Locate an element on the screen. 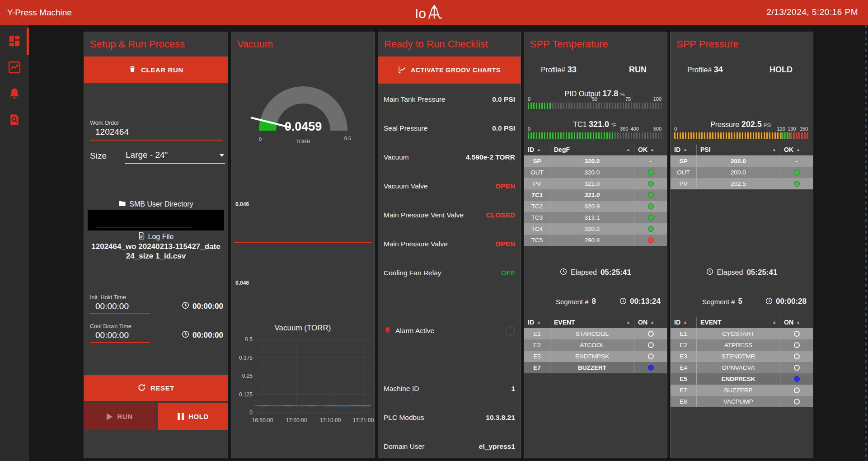  panel-title: SPP Pressure is located at coordinates (708, 44).